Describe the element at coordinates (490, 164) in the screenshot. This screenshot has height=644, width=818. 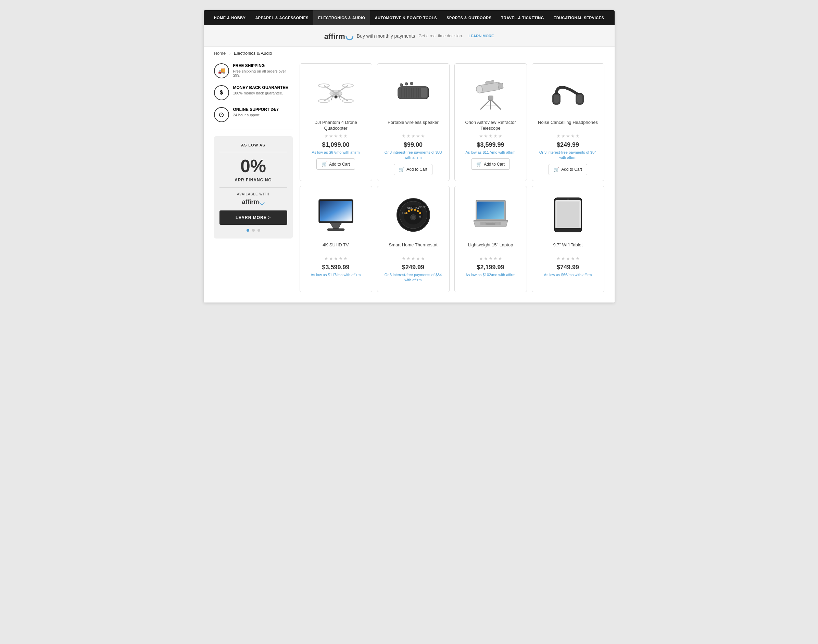
I see `add-to-cart-telescope: 🛒 Add to Cart` at that location.